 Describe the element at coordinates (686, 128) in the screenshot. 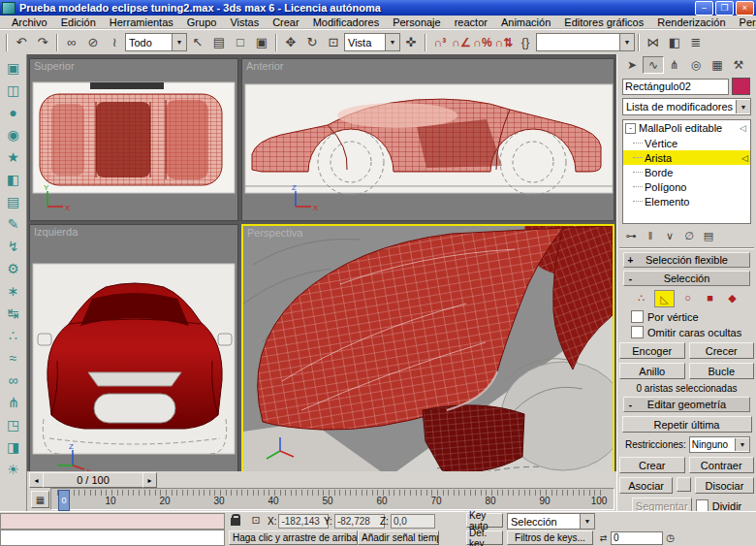

I see `stack-parent-item: - MallaPoli editable ◁` at that location.